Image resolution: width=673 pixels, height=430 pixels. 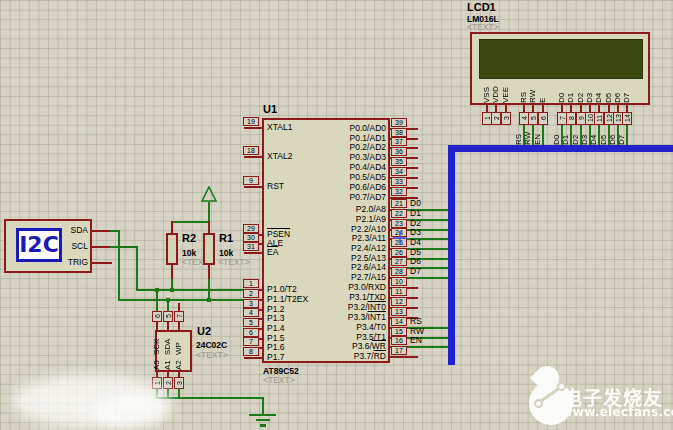 I want to click on lcd-pin-label: D1, so click(x=571, y=92).